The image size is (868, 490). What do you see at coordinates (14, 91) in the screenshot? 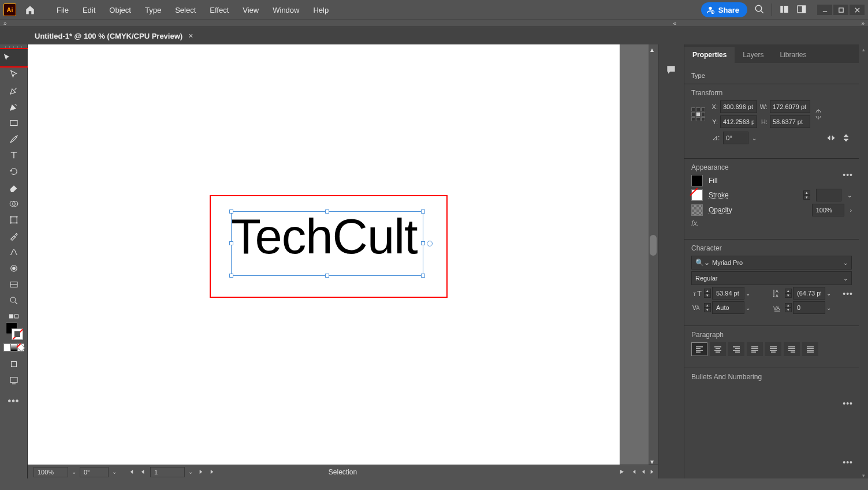
I see `pen-tool` at bounding box center [14, 91].